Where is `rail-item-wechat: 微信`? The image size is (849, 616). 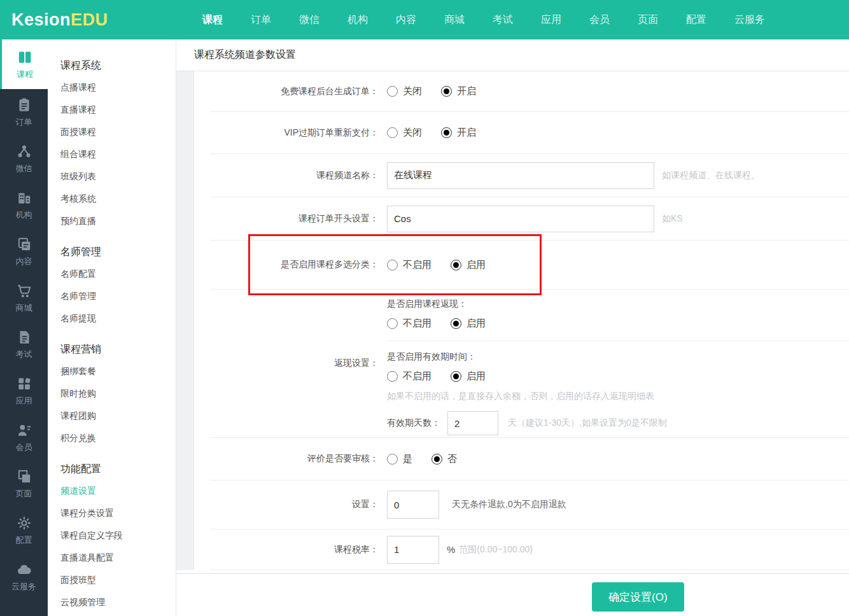 rail-item-wechat: 微信 is located at coordinates (24, 159).